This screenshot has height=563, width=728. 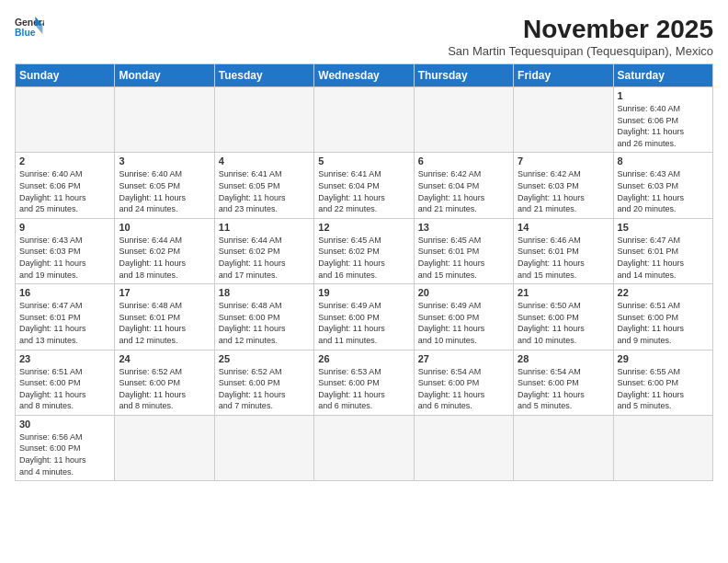 What do you see at coordinates (364, 293) in the screenshot?
I see `day-number: 19` at bounding box center [364, 293].